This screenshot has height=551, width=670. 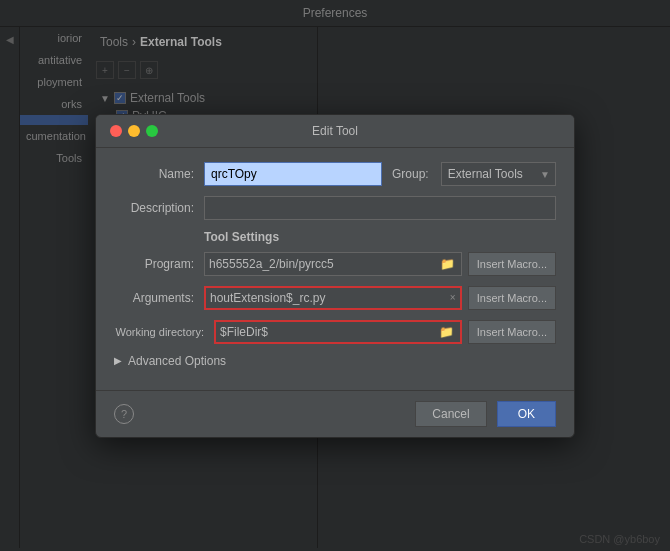 I want to click on ok-button: OK, so click(x=526, y=414).